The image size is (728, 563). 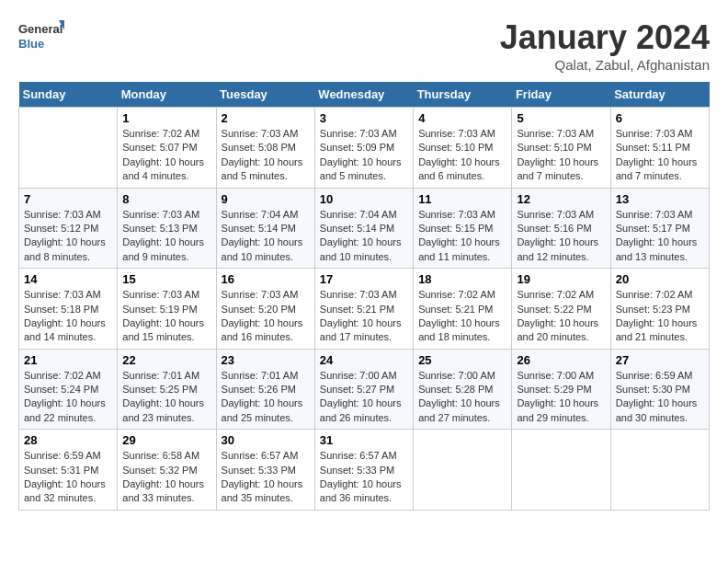 What do you see at coordinates (660, 228) in the screenshot?
I see `calendar-cell: 13Sunrise: 7:03 AM Sunset: 5:17 PM Dayli…` at bounding box center [660, 228].